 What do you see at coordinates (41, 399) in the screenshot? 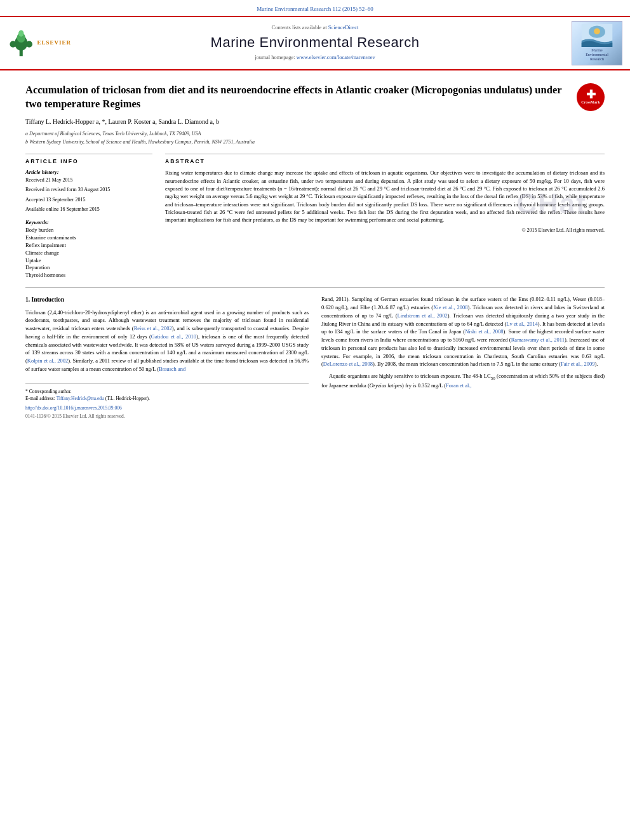
I see `email-label: E-mail address:` at bounding box center [41, 399].